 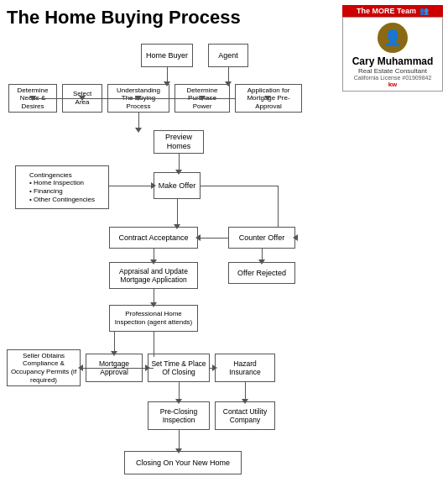 I want to click on offer-rejected-box: Offer Rejected, so click(x=262, y=273).